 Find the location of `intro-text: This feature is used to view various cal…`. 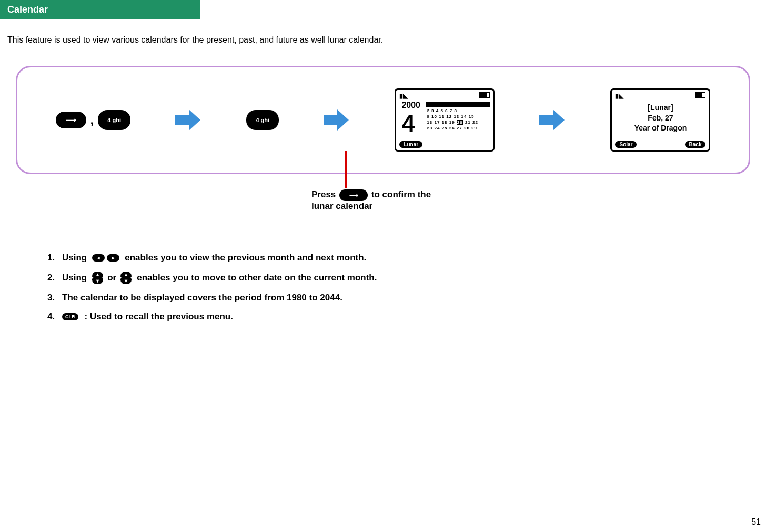

intro-text: This feature is used to view various cal… is located at coordinates (383, 40).